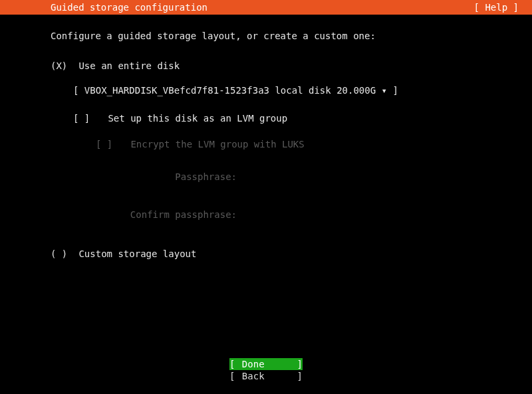 Image resolution: width=532 pixels, height=394 pixels. Describe the element at coordinates (198, 118) in the screenshot. I see `checkbox-label-lvm: Set up this disk as an LVM group` at that location.